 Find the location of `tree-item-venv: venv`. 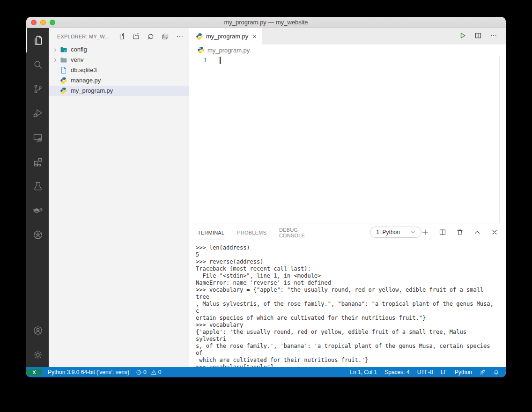

tree-item-venv: venv is located at coordinates (119, 60).